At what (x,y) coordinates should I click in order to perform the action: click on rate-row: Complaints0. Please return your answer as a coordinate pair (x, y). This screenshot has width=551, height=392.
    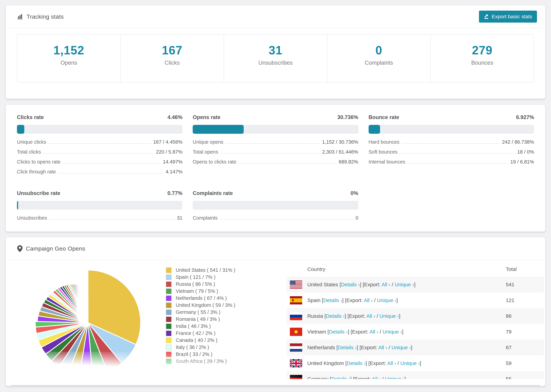
    Looking at the image, I should click on (275, 220).